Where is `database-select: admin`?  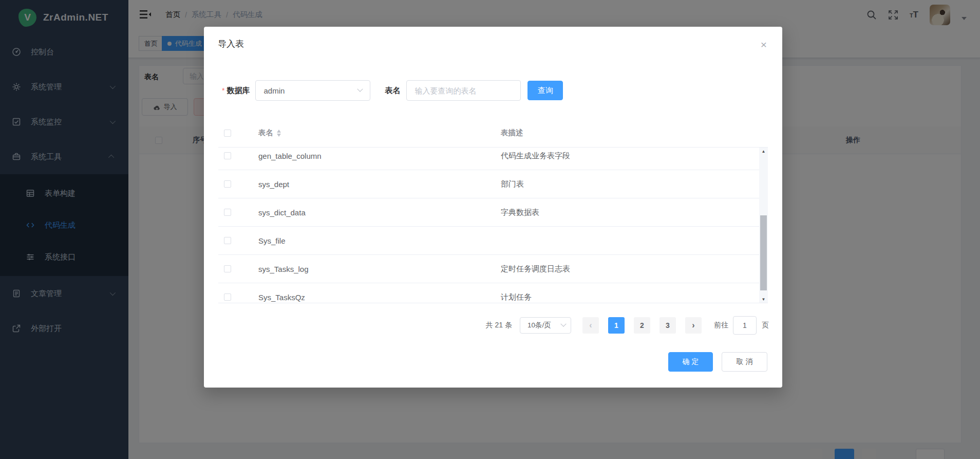
database-select: admin is located at coordinates (313, 90).